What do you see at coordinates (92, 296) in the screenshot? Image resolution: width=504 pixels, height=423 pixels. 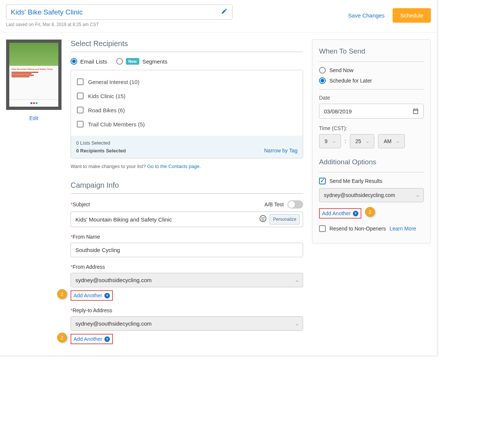 I see `add-another-from-address: Add Another +` at bounding box center [92, 296].